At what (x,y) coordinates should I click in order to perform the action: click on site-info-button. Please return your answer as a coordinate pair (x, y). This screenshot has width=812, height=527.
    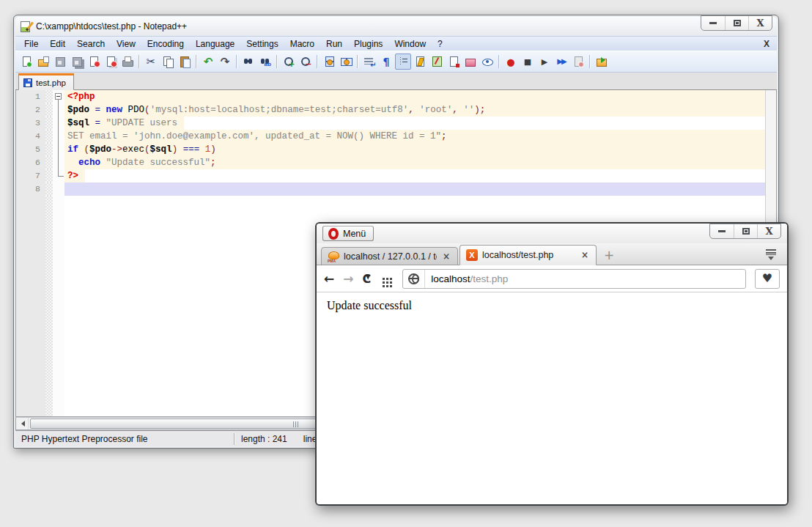
    Looking at the image, I should click on (414, 279).